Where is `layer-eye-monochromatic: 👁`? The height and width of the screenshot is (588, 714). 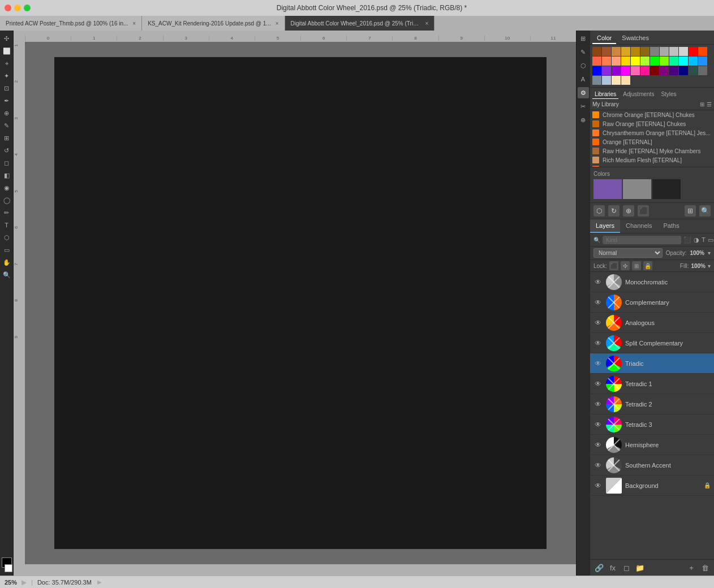 layer-eye-monochromatic: 👁 is located at coordinates (598, 282).